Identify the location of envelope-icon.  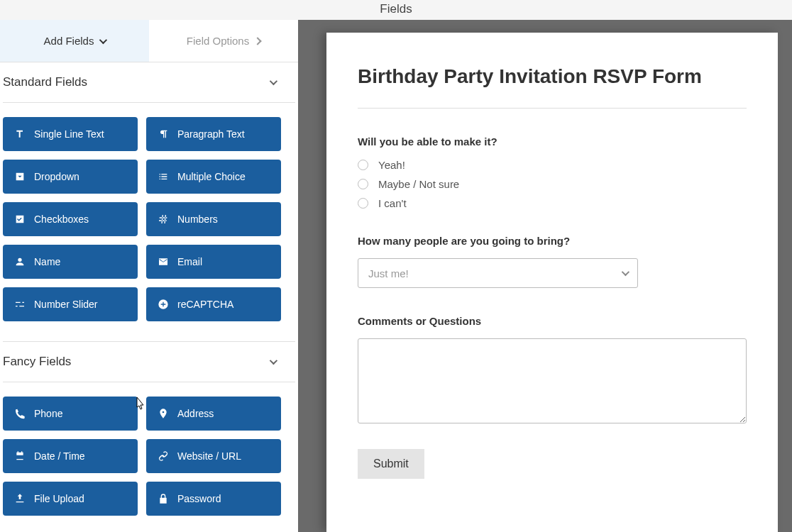
(163, 262).